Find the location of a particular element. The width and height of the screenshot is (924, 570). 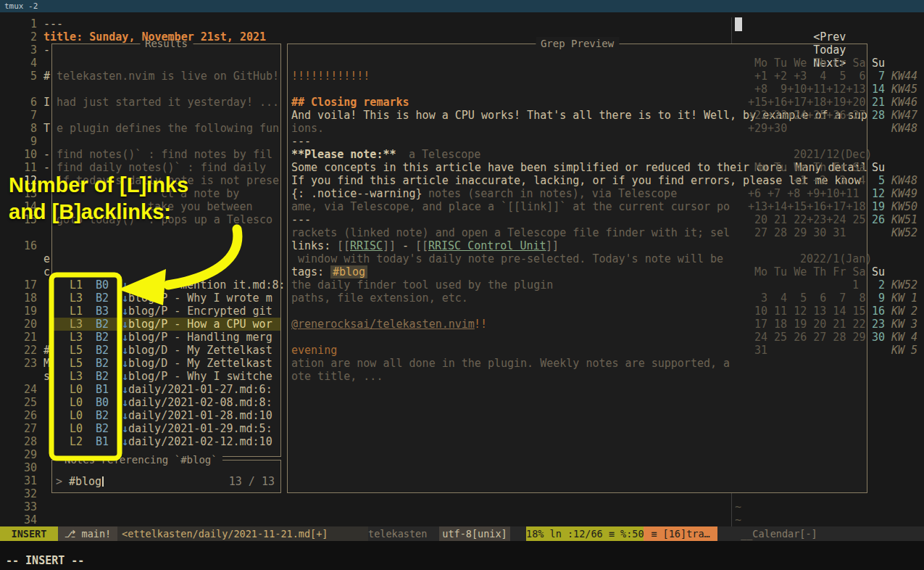

line-number: 27 is located at coordinates (28, 429).